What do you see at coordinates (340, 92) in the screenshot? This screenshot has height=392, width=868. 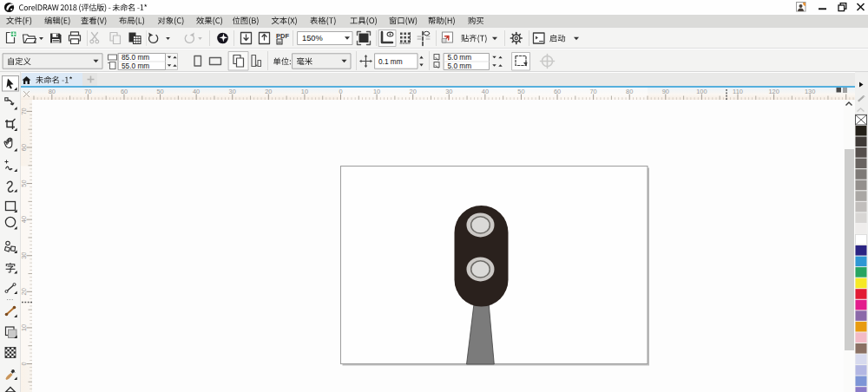 I see `svg-text: 0` at bounding box center [340, 92].